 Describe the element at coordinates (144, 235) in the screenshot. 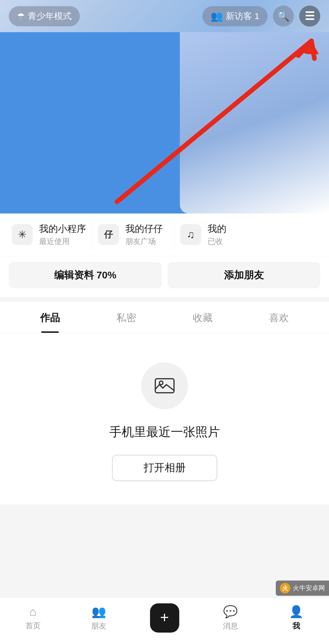

I see `zaizai-text: 我的仔仔 朋友广场` at that location.